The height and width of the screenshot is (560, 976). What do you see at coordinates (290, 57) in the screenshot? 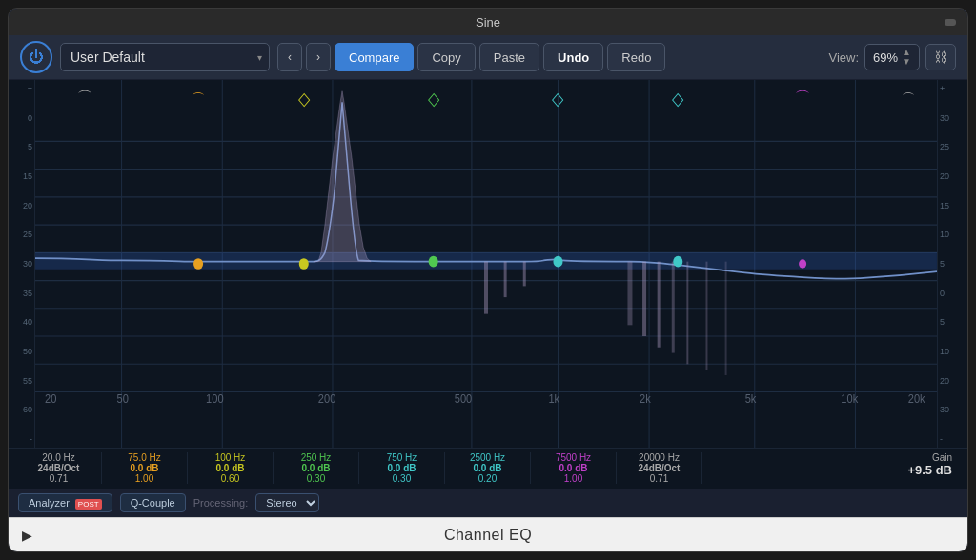
I see `nav-back-button: ‹` at bounding box center [290, 57].